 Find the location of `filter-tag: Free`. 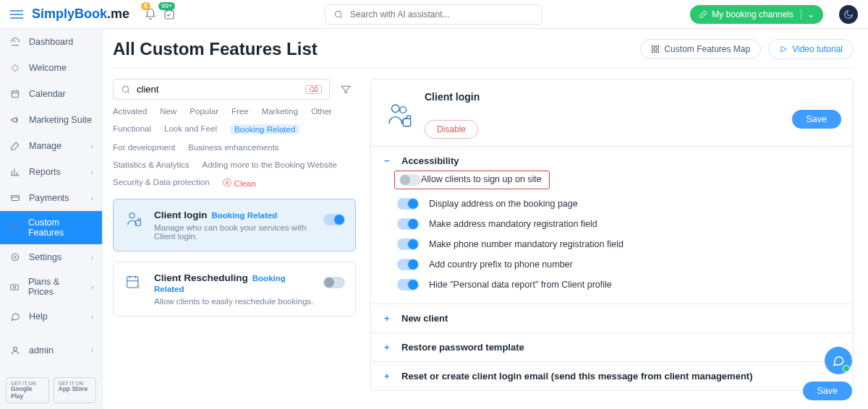

filter-tag: Free is located at coordinates (240, 111).